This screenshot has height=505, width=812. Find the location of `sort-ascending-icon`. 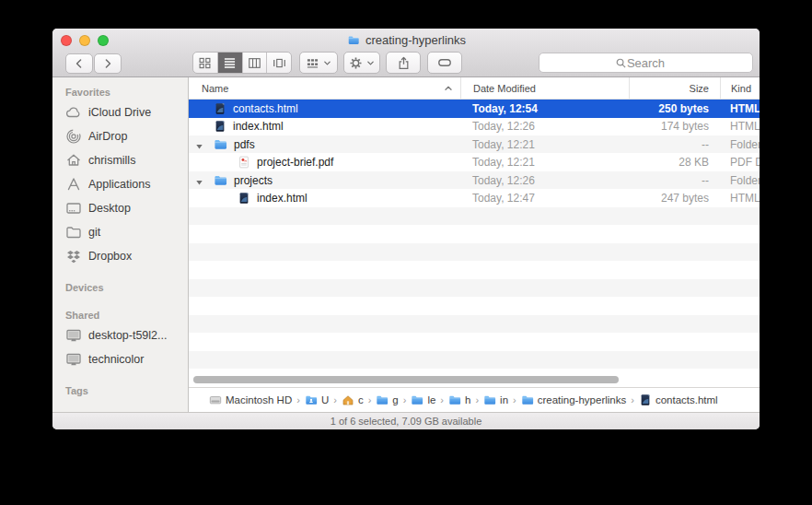

sort-ascending-icon is located at coordinates (448, 88).